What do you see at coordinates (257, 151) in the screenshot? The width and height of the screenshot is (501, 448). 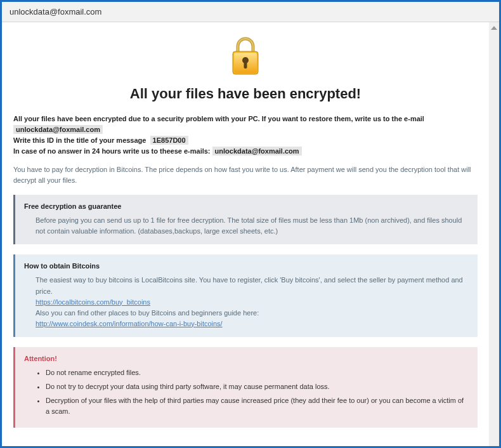 I see `email-secondary: unlockdata@foxmail.com` at bounding box center [257, 151].